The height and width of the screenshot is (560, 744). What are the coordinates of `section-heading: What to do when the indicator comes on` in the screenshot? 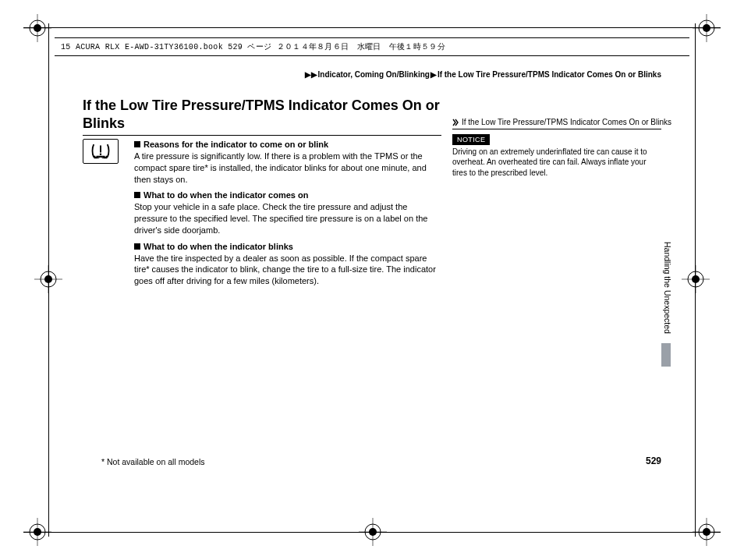 It's located at (288, 195).